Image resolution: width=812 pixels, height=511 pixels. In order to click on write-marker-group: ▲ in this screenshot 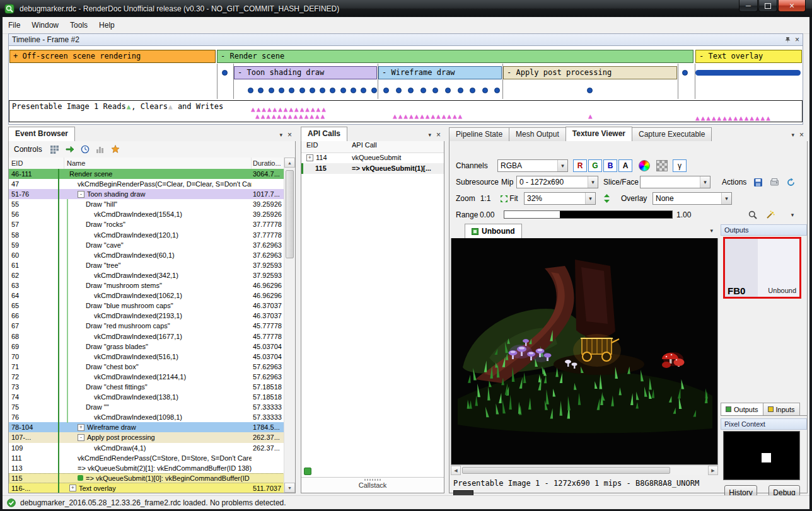, I will do `click(591, 115)`.